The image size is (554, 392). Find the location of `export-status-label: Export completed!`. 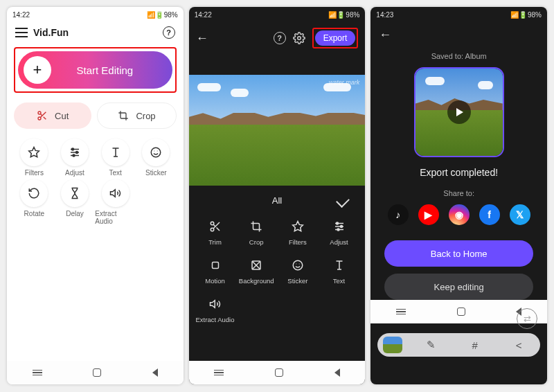

export-status-label: Export completed! is located at coordinates (458, 172).